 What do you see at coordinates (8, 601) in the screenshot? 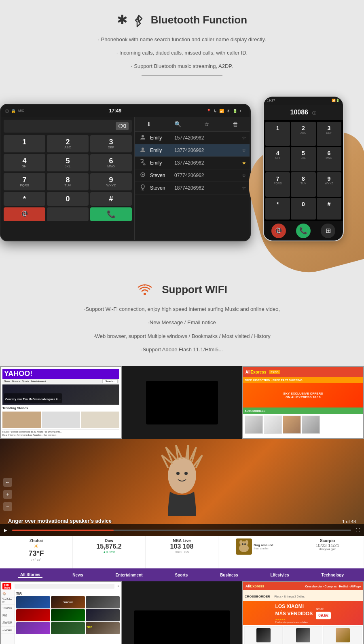
I see `yt-red: YouTube红` at bounding box center [8, 601].